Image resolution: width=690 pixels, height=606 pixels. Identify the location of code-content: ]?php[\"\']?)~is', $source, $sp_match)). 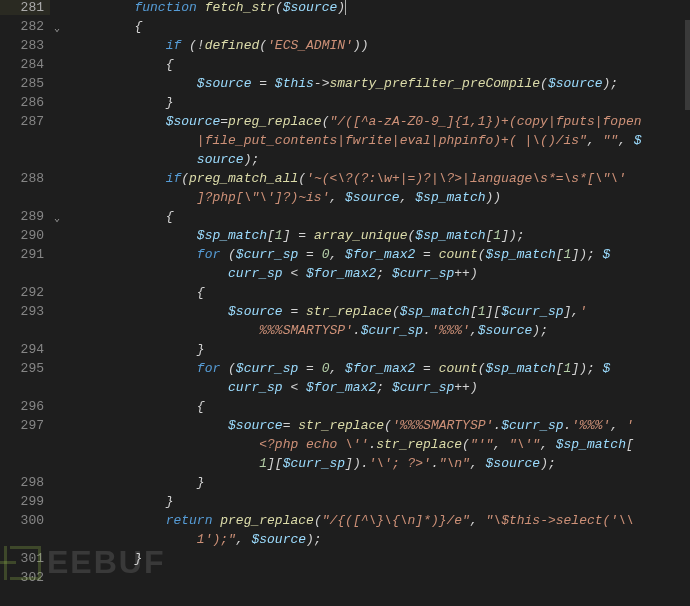
(377, 198).